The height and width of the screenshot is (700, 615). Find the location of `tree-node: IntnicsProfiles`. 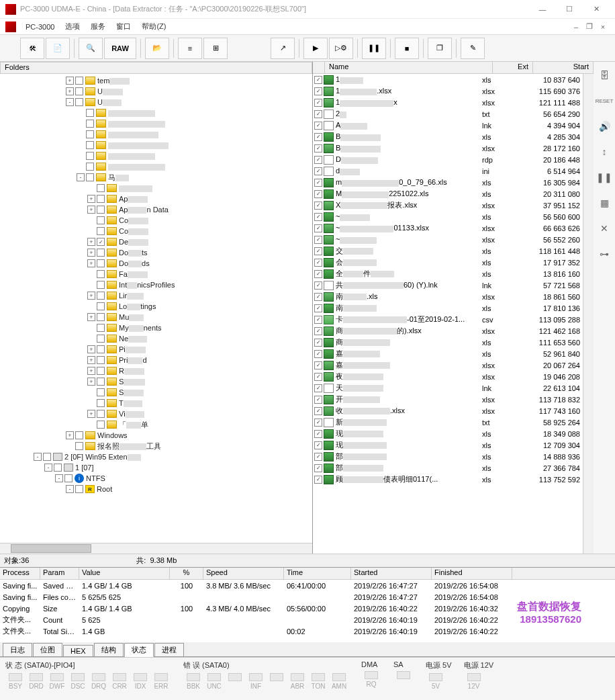

tree-node: IntnicsProfiles is located at coordinates (156, 285).